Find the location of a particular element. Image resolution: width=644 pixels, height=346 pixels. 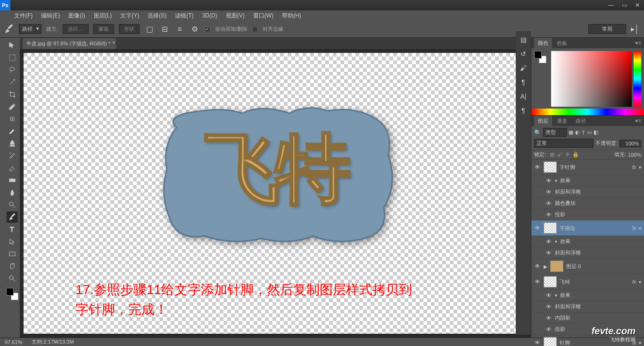

close-button: ✕ is located at coordinates (637, 5).